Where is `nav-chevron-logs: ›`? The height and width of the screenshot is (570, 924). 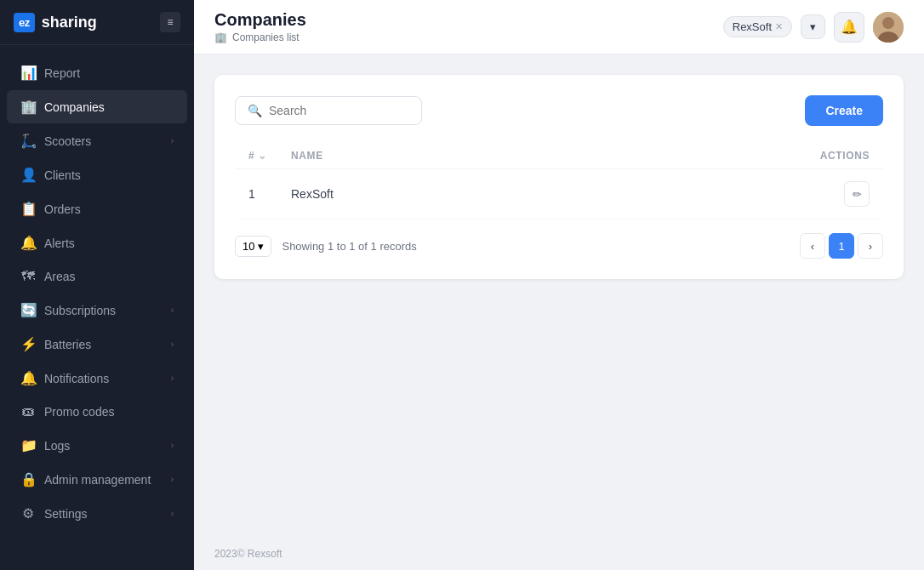
nav-chevron-logs: › is located at coordinates (172, 446).